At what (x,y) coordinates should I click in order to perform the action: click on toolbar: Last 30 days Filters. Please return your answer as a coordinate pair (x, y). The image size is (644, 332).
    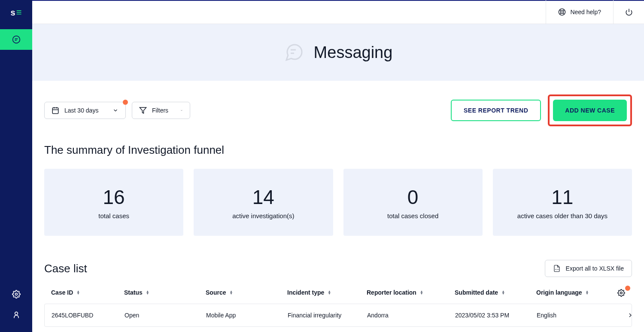
    Looking at the image, I should click on (338, 110).